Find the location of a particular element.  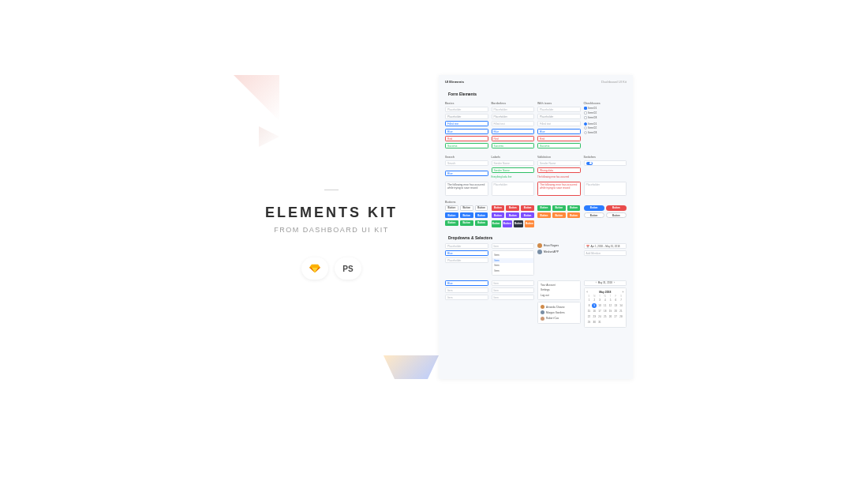

select-input: Add Member is located at coordinates (606, 253).